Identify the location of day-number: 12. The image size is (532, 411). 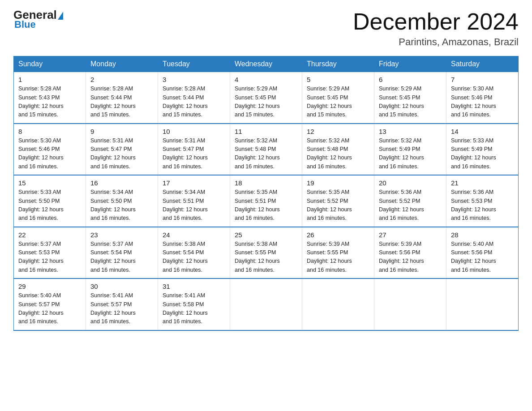
(338, 132).